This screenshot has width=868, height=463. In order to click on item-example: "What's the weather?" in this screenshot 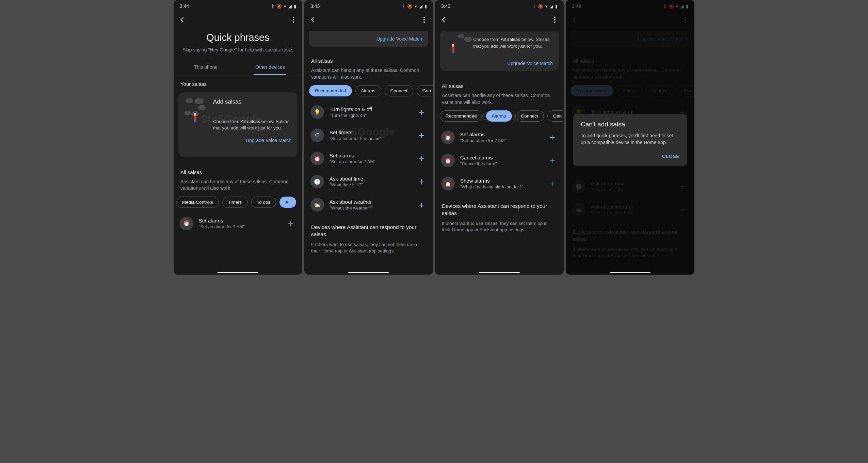, I will do `click(370, 208)`.